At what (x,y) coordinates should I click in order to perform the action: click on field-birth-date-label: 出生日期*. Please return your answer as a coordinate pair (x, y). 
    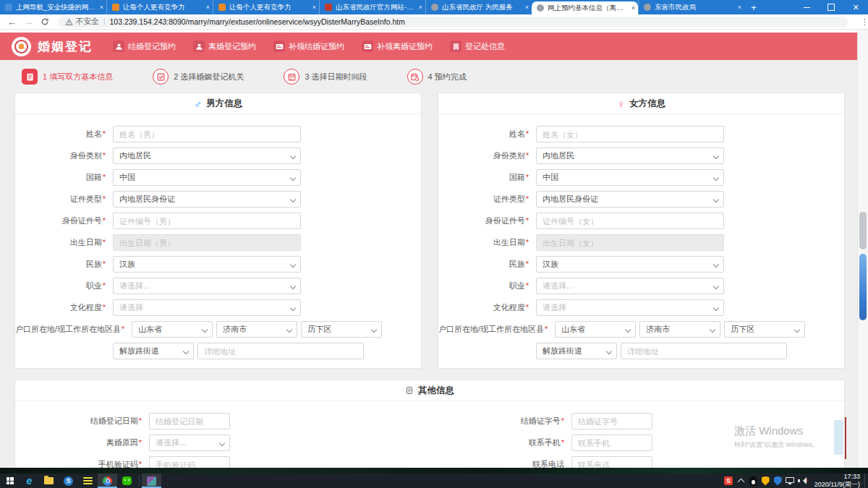
    Looking at the image, I should click on (488, 243).